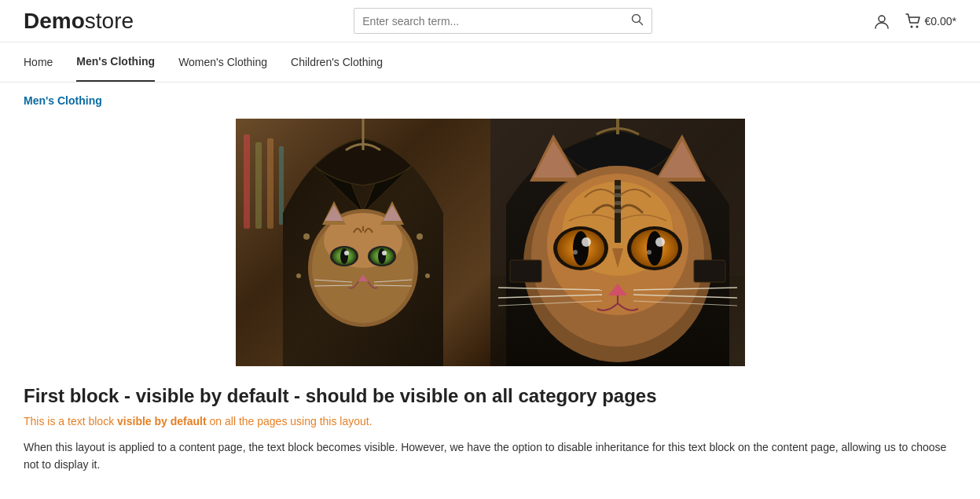  Describe the element at coordinates (54, 20) in the screenshot. I see `logo-bold: Demo` at that location.